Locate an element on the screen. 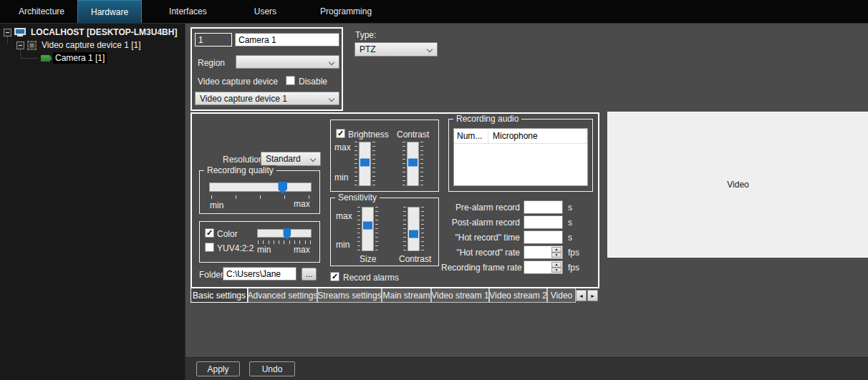 This screenshot has width=868, height=380. undo-button: Undo is located at coordinates (272, 369).